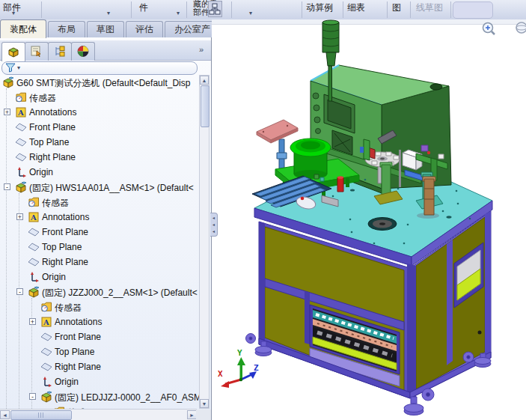  I want to click on tree-item-label: (固定) JZZJ000_2__ASM<1> (Default<, so click(120, 293).